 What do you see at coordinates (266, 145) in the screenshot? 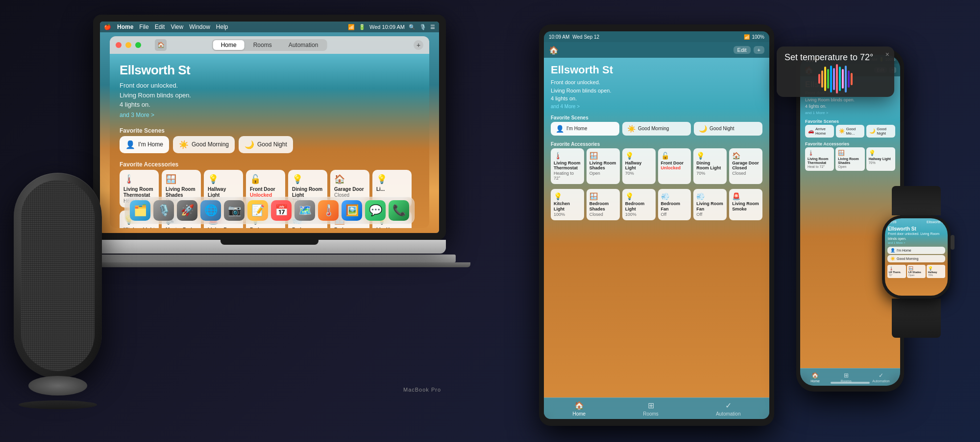
I see `mac-scene-good-night: 🌙 Good Night` at bounding box center [266, 145].